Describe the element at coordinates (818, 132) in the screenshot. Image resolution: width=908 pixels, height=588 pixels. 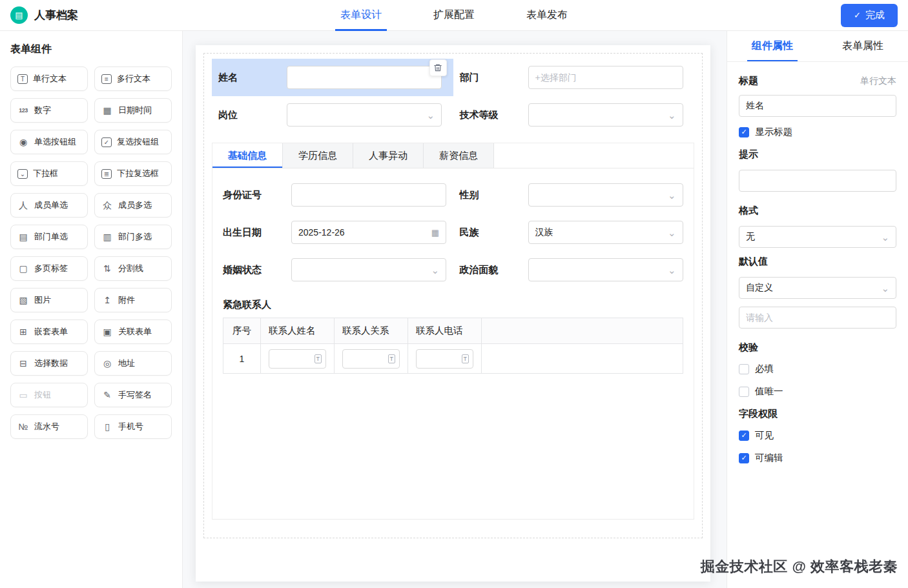
I see `show-title-checkbox: ✓ 显示标题` at that location.